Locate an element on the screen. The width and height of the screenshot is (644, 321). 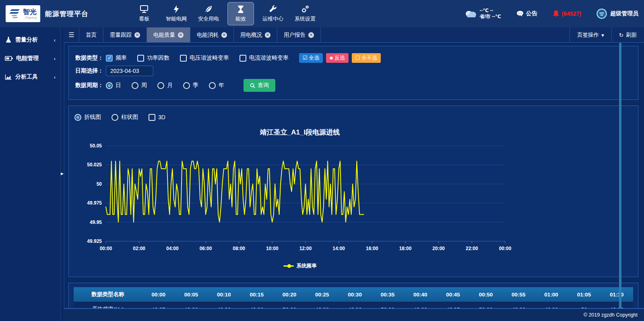
checkbox-3d: 3D is located at coordinates (157, 118).